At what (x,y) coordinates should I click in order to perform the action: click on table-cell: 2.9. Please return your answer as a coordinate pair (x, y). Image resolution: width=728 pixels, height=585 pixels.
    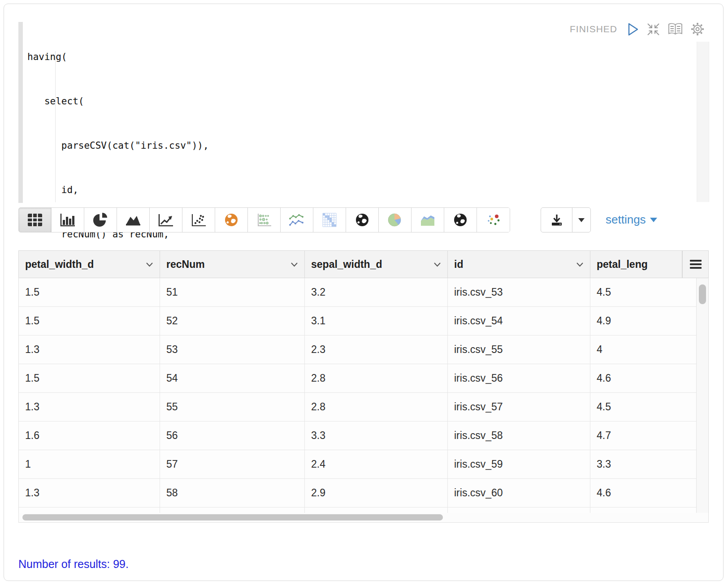
    Looking at the image, I should click on (377, 493).